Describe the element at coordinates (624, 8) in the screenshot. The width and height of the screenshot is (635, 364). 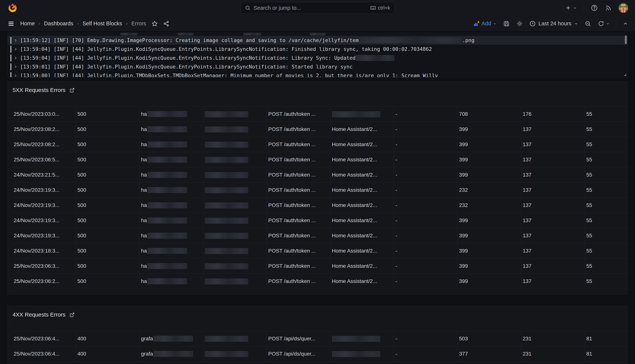
I see `user-avatar` at that location.